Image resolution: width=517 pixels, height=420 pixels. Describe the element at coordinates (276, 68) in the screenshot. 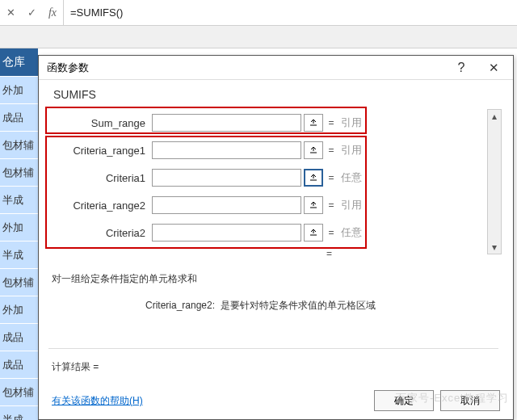

I see `dialog-titlebar: 函数参数 ? ✕` at that location.